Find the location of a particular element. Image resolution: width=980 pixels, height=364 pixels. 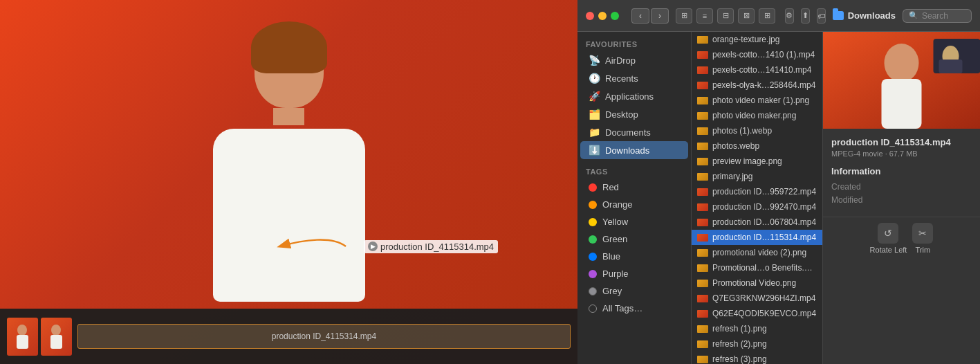

file-item: production ID…067804.mp4 is located at coordinates (757, 222).